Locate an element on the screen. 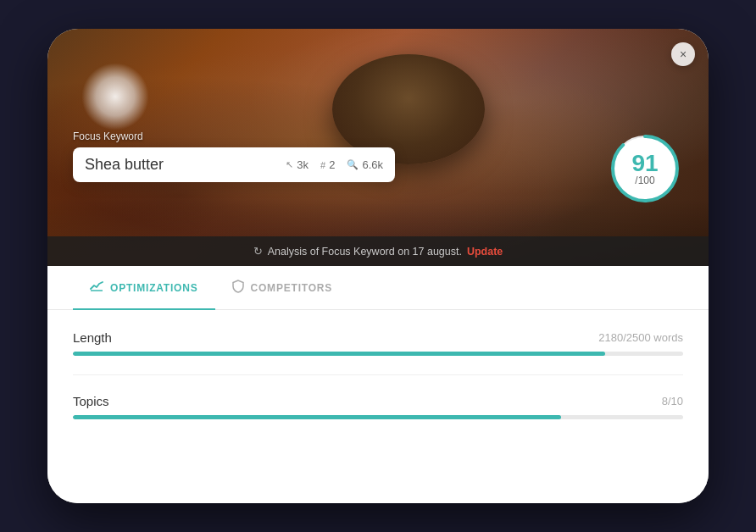 The image size is (756, 532). length-progress-track is located at coordinates (378, 354).